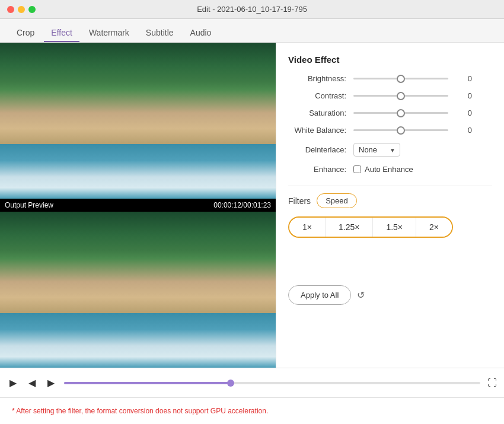 This screenshot has width=504, height=424. What do you see at coordinates (390, 59) in the screenshot?
I see `video-effect-title: Video Effect` at bounding box center [390, 59].